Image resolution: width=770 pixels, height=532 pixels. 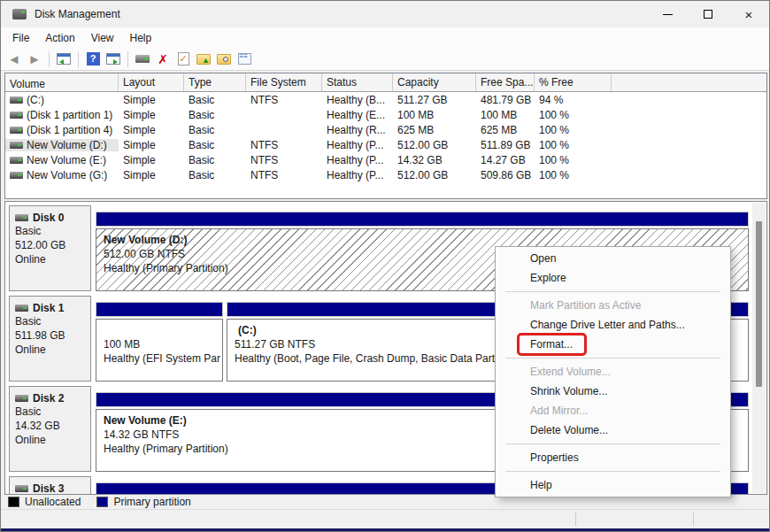 What do you see at coordinates (50, 426) in the screenshot?
I see `disk2-size: 14.32 GB` at bounding box center [50, 426].